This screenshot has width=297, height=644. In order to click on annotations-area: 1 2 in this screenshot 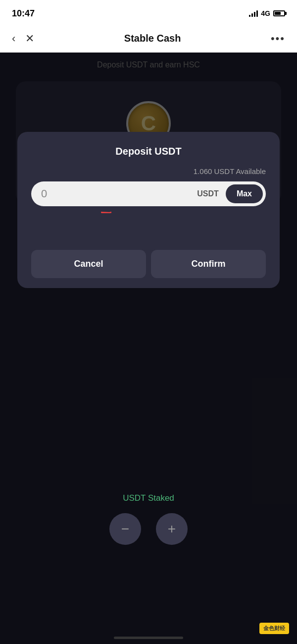, I will do `click(148, 233)`.